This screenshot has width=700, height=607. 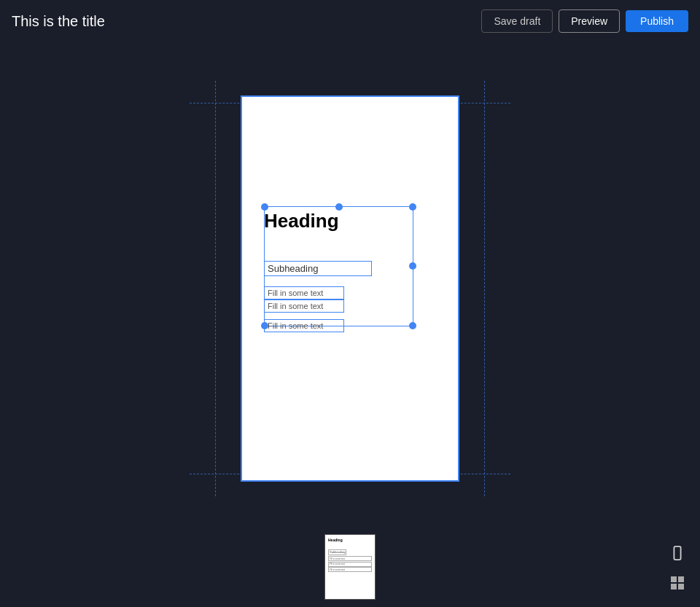 What do you see at coordinates (585, 21) in the screenshot?
I see `header-actions: Save draft Preview Publish` at bounding box center [585, 21].